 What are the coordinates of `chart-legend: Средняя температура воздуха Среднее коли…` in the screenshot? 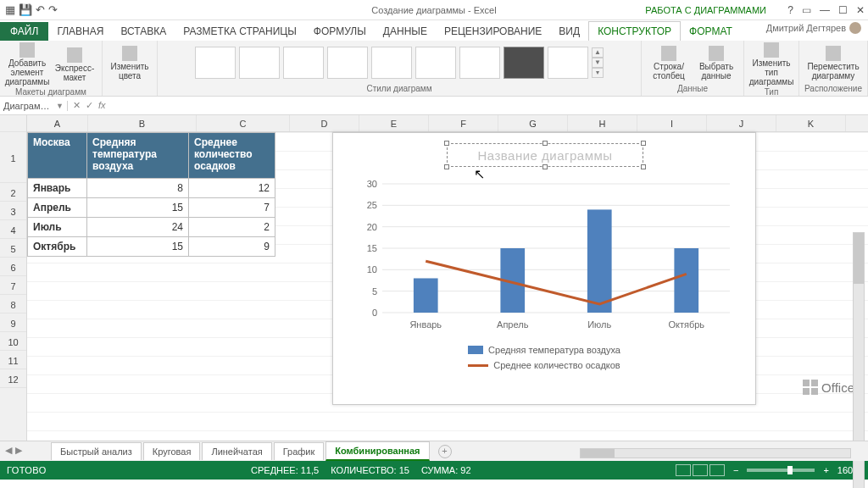 It's located at (544, 358).